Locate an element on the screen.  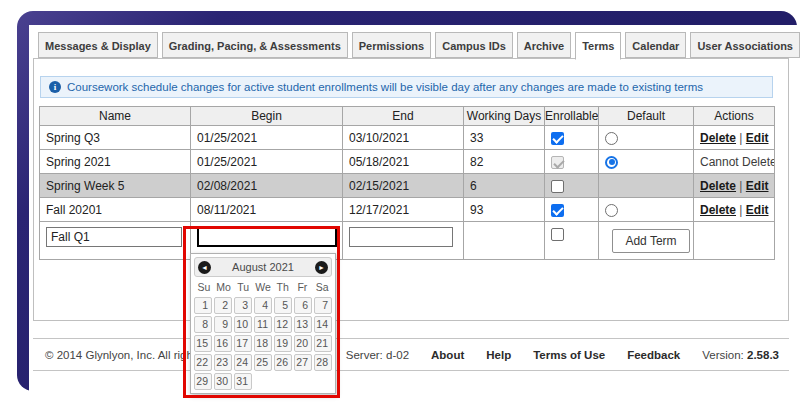
calendar-day: 7 is located at coordinates (323, 306).